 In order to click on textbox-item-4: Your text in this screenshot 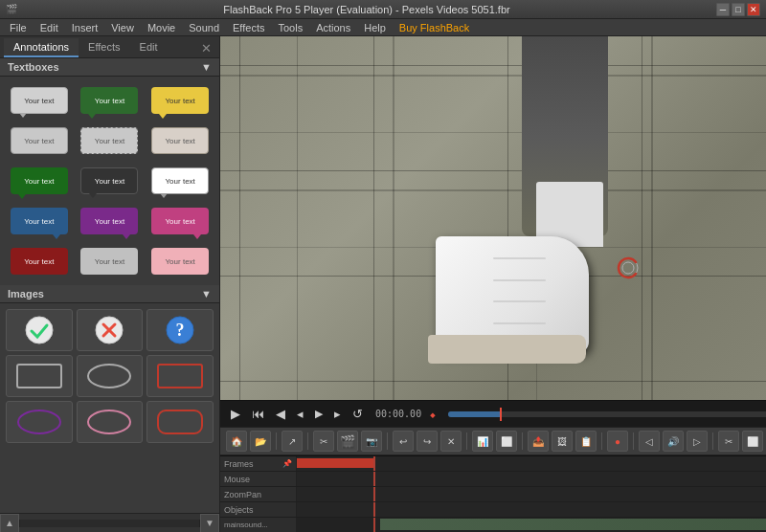, I will do `click(39, 141)`.